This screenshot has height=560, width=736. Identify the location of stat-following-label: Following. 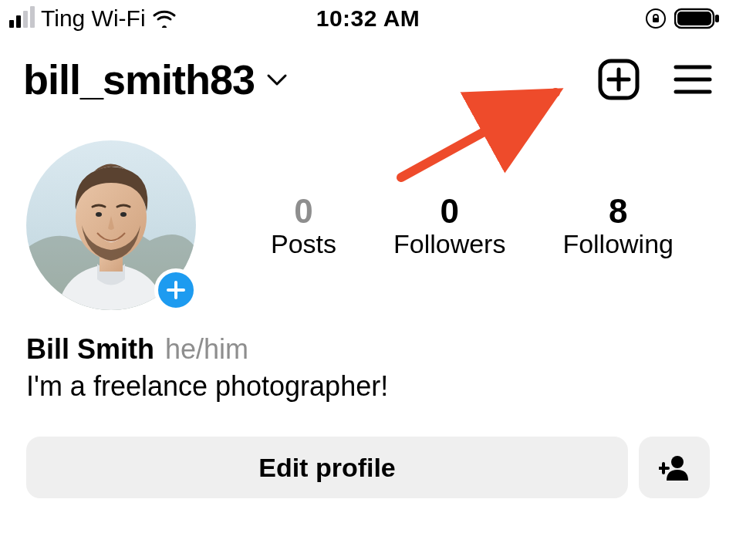
(618, 244).